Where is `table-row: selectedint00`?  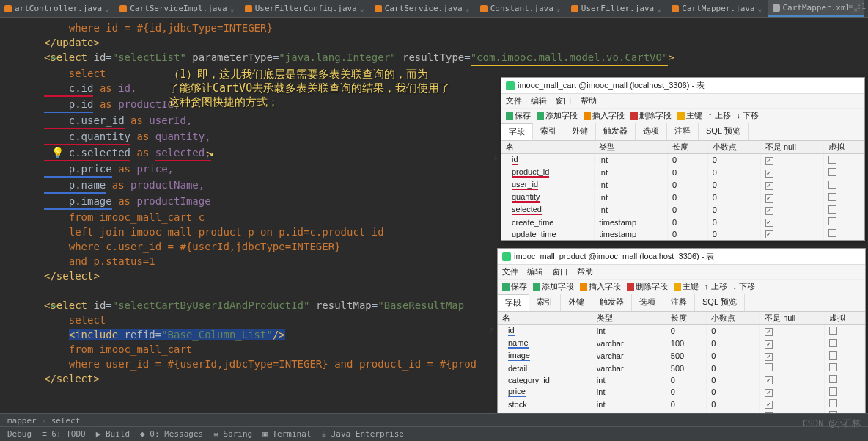
table-row: selectedint00 is located at coordinates (683, 210).